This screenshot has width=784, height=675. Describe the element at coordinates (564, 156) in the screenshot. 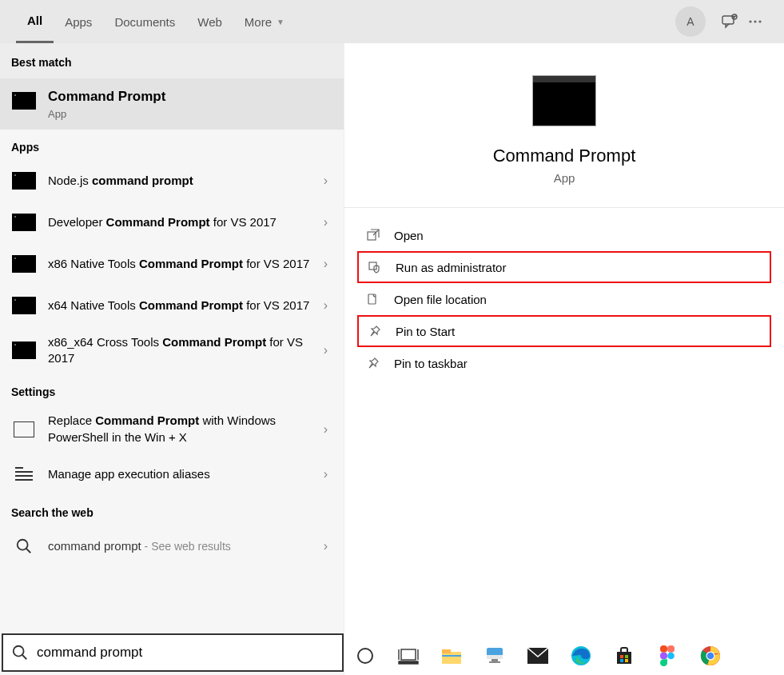

I see `preview-title: Command Prompt` at that location.